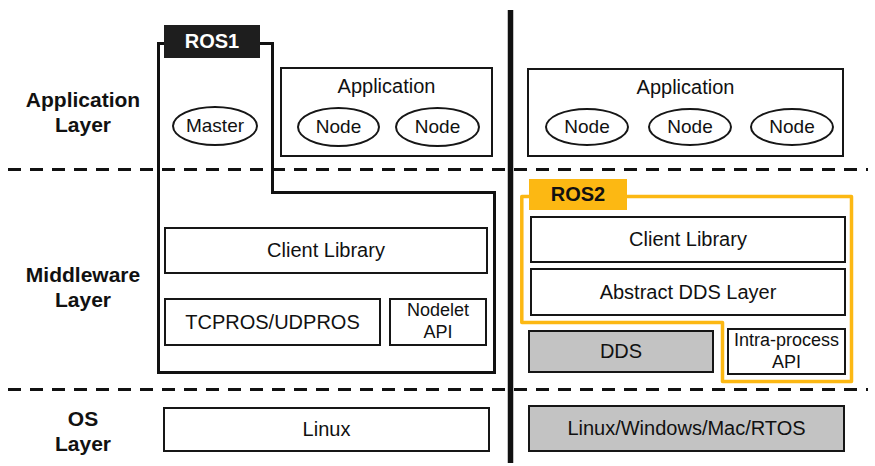 This screenshot has height=466, width=875. What do you see at coordinates (438, 311) in the screenshot?
I see `nodelet-api-line1: Nodelet` at bounding box center [438, 311].